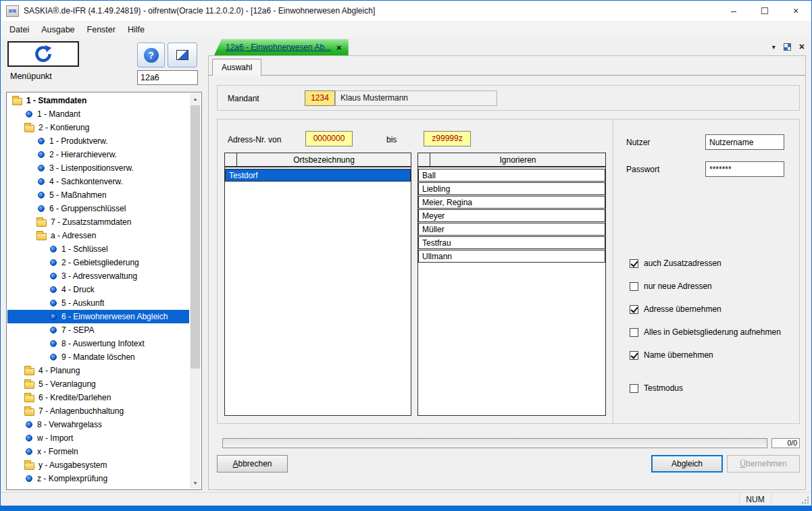 This screenshot has height=511, width=812. I want to click on tree-item-label: 8 - Verwahrgelass, so click(70, 425).